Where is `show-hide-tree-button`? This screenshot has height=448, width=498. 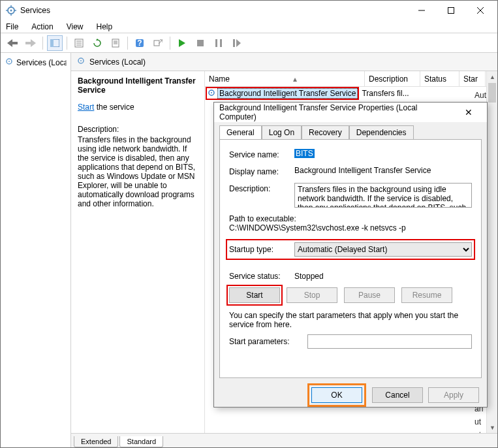 show-hide-tree-button is located at coordinates (55, 43).